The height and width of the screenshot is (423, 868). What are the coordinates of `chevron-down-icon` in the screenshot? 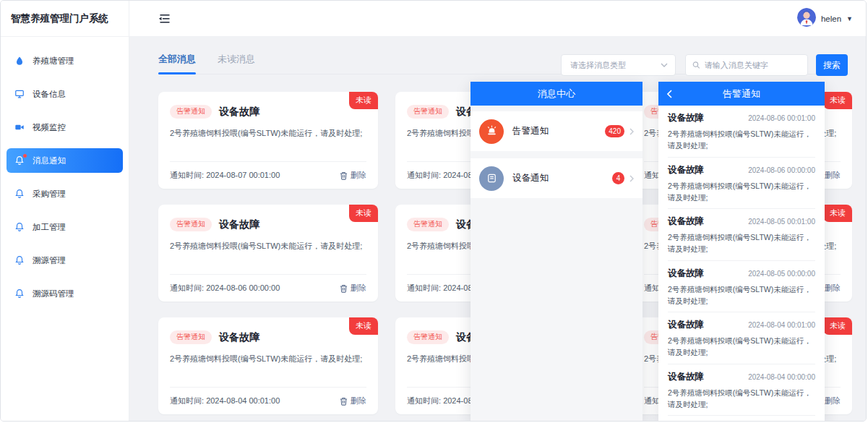 It's located at (664, 65).